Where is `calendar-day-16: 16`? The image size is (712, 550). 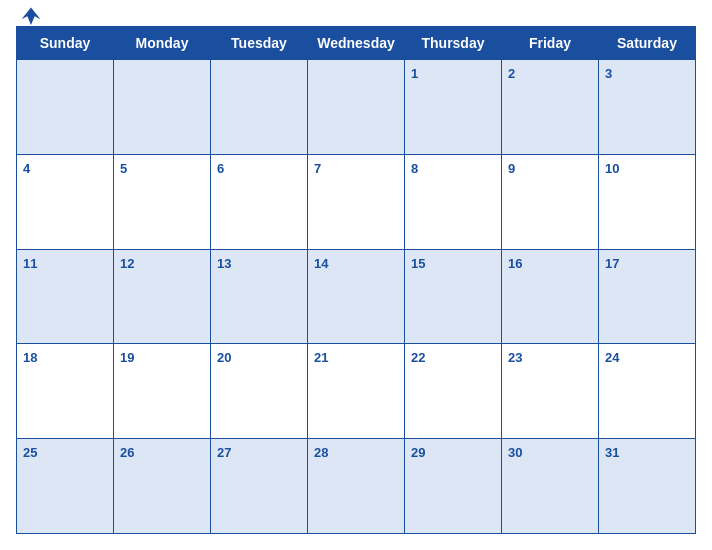
calendar-day-16: 16 is located at coordinates (550, 296).